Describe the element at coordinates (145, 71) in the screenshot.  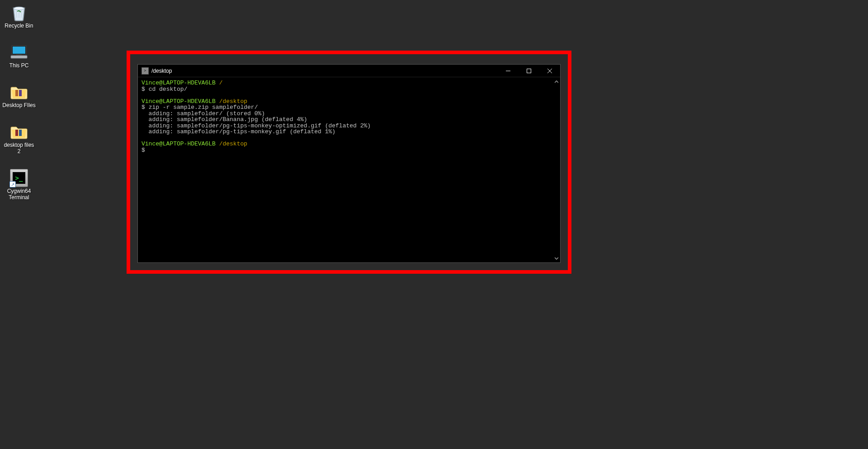
I see `terminal-app-icon: >` at that location.